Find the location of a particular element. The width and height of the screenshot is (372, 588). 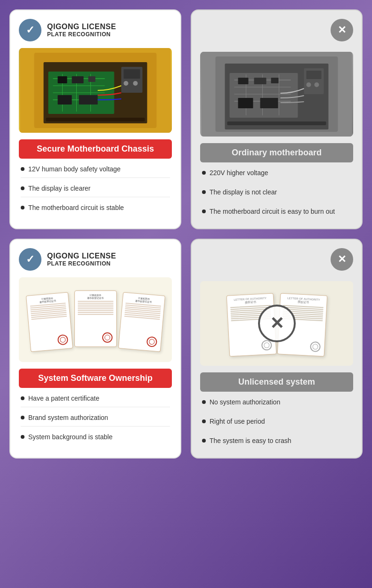

motherboard-bad-image is located at coordinates (277, 94).